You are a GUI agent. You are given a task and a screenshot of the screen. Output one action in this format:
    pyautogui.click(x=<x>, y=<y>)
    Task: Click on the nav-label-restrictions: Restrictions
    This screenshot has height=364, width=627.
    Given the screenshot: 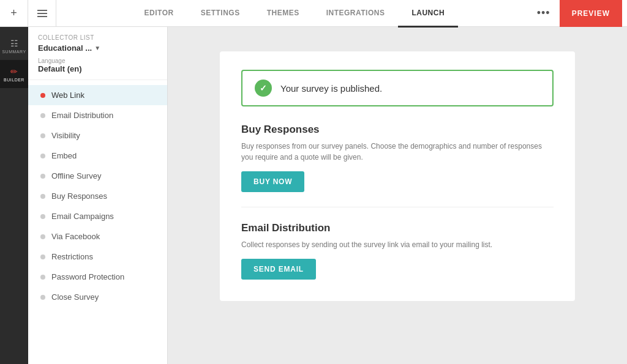 What is the action you would take?
    pyautogui.click(x=72, y=257)
    